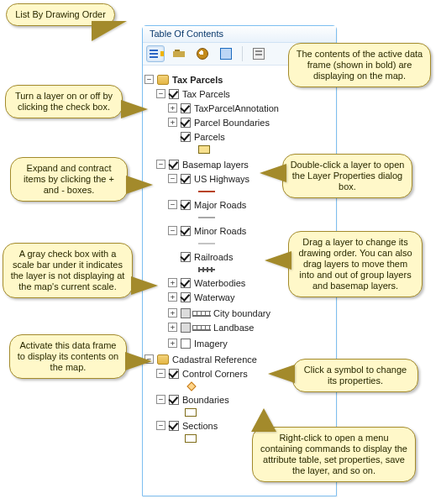  What do you see at coordinates (239, 328) in the screenshot?
I see `layer-row: + Landbase` at bounding box center [239, 328].